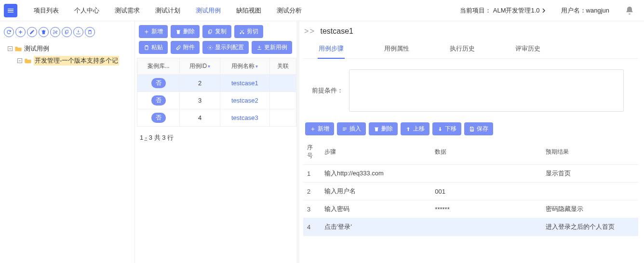 This screenshot has width=644, height=263. Describe the element at coordinates (590, 192) in the screenshot. I see `step-expect` at that location.